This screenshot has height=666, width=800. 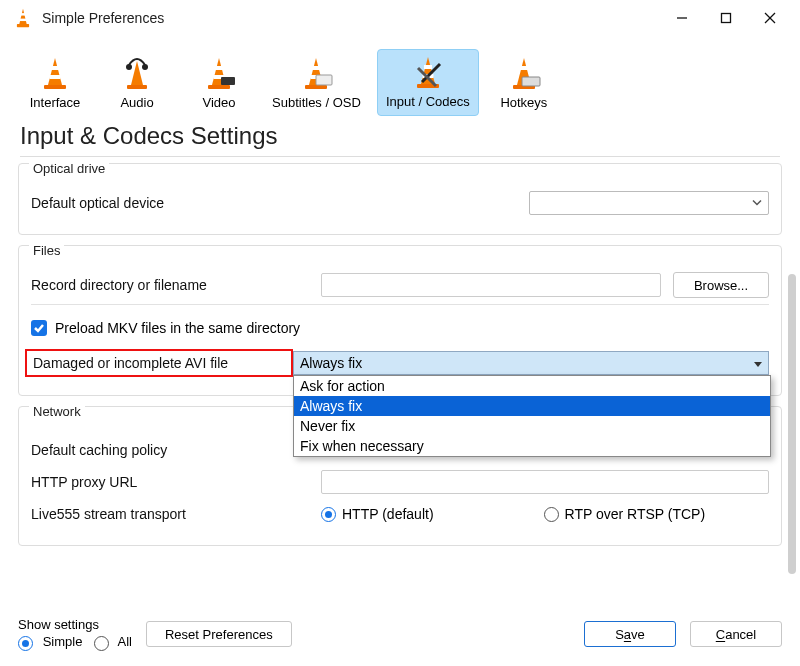 I want to click on combo-selected-value: Always fix, so click(x=331, y=363).